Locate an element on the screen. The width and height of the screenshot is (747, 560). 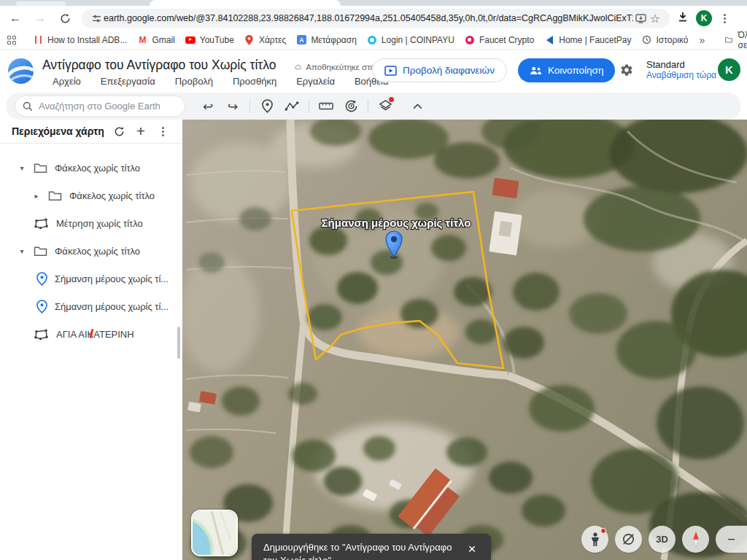
search-input is located at coordinates (101, 106).